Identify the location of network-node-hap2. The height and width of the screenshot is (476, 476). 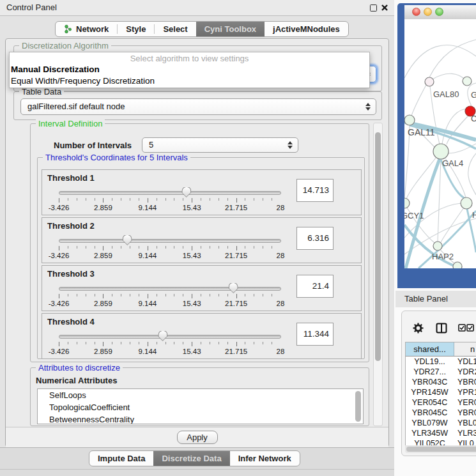
(438, 246).